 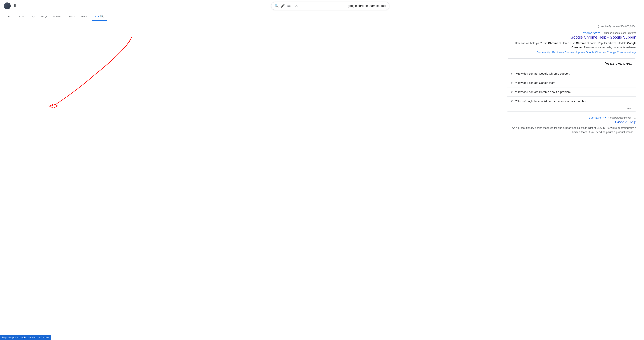 What do you see at coordinates (343, 6) in the screenshot?
I see `search-input` at bounding box center [343, 6].